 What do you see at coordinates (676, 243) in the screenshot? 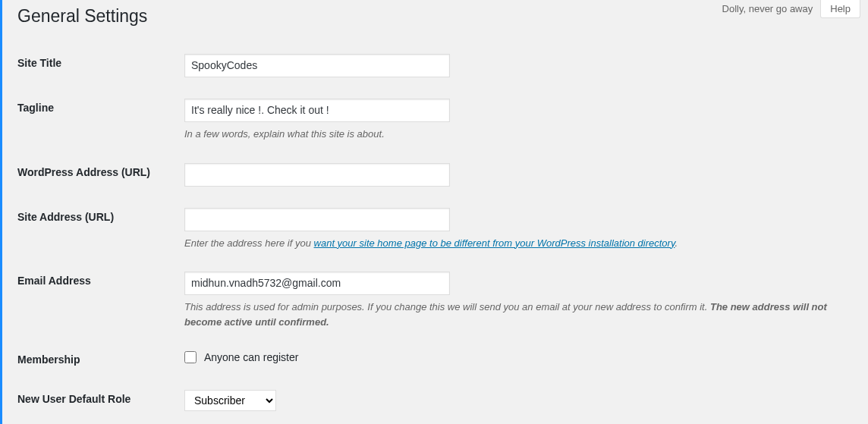
I see `site-url-desc-suffix: .` at bounding box center [676, 243].